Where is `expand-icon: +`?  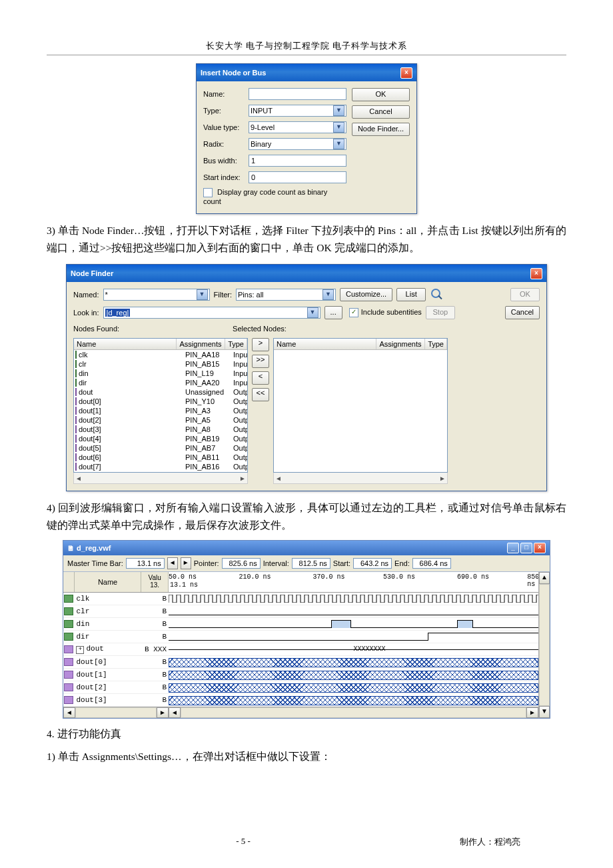
expand-icon: + is located at coordinates (80, 650).